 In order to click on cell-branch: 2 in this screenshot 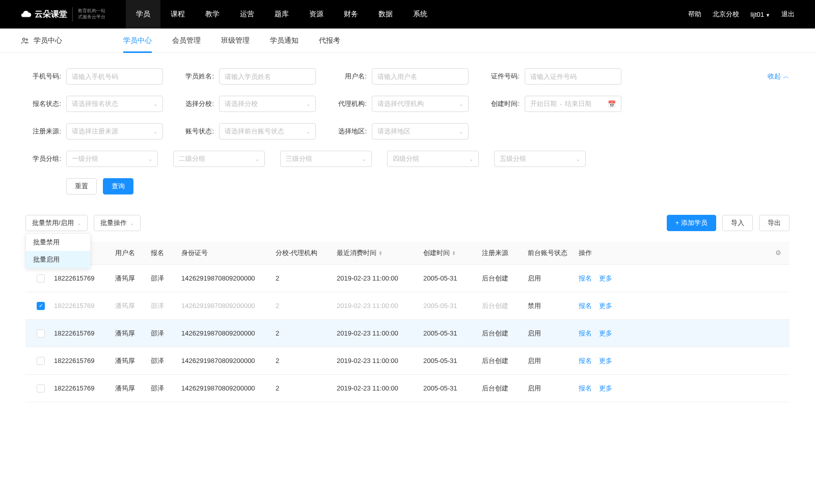, I will do `click(303, 333)`.